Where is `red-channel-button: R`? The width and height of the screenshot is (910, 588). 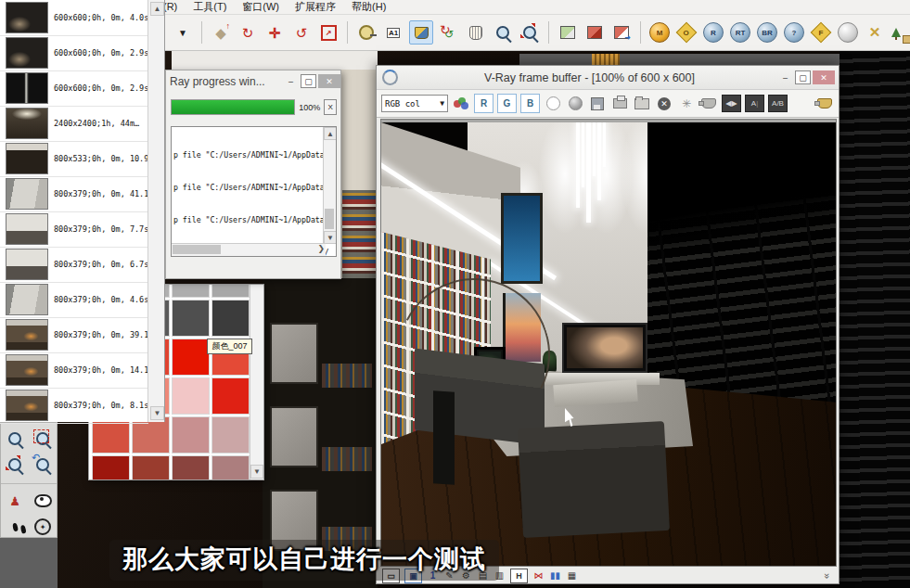 red-channel-button: R is located at coordinates (484, 104).